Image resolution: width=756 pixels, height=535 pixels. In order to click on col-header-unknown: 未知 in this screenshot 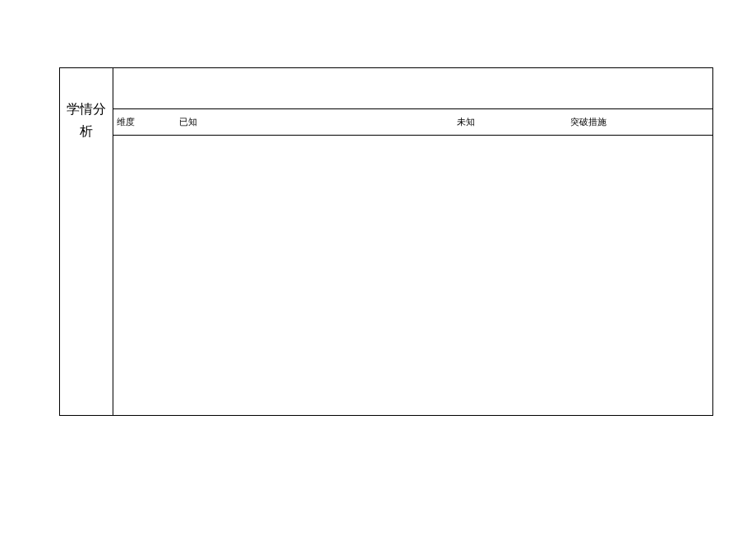, I will do `click(510, 122)`.